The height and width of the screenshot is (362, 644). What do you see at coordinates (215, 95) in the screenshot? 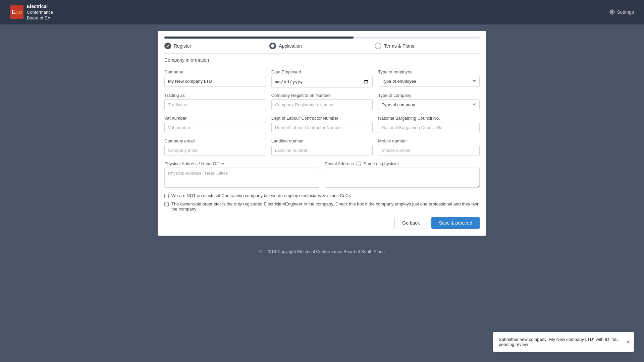
I see `trading-as-label: Trading as` at bounding box center [215, 95].